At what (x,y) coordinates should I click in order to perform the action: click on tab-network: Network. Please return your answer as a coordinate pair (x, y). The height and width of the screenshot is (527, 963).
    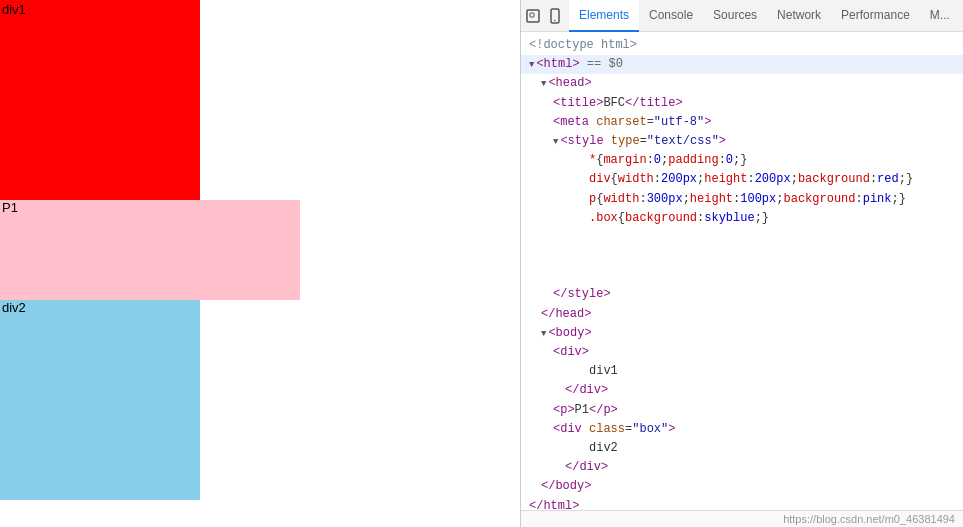
    Looking at the image, I should click on (799, 16).